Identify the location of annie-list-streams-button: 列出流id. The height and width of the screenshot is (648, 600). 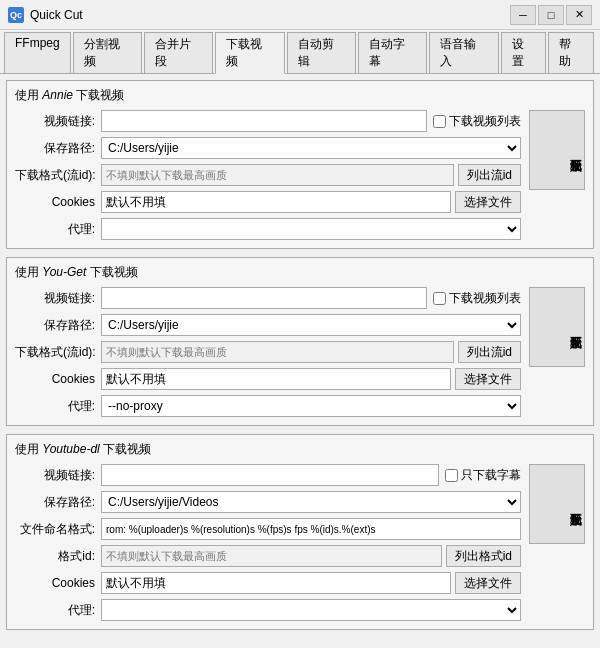
(490, 175).